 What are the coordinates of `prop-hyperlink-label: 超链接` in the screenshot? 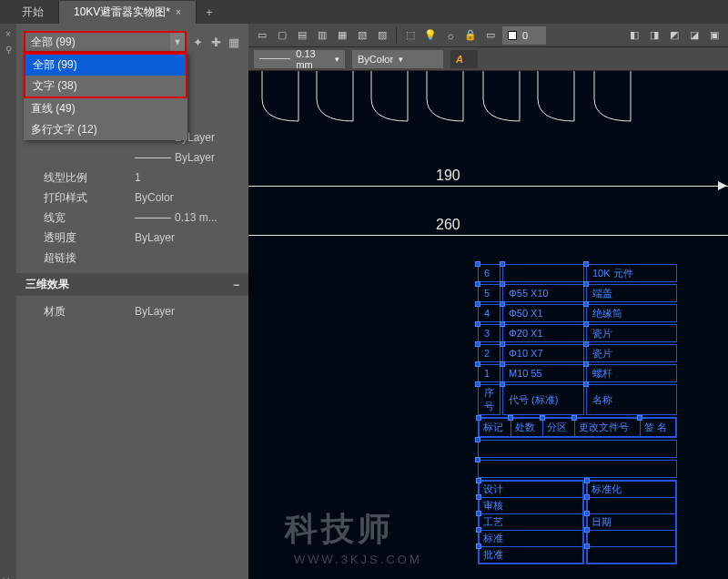 It's located at (89, 259).